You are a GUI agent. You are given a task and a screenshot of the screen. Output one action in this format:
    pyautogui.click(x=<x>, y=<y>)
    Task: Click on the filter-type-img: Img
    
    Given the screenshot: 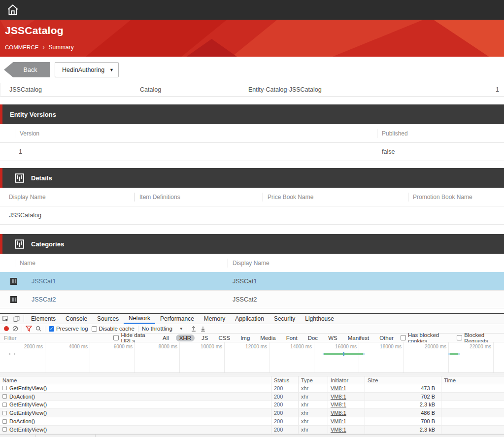 What is the action you would take?
    pyautogui.click(x=245, y=338)
    